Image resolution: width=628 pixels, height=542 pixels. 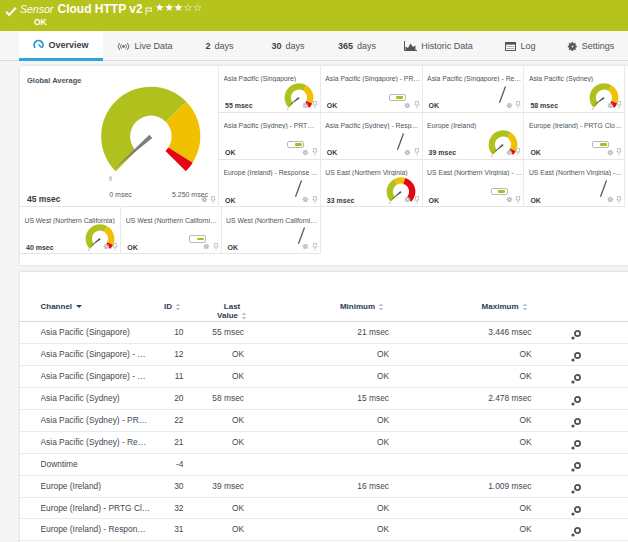 I want to click on cell-last-value: OK, so click(x=238, y=420).